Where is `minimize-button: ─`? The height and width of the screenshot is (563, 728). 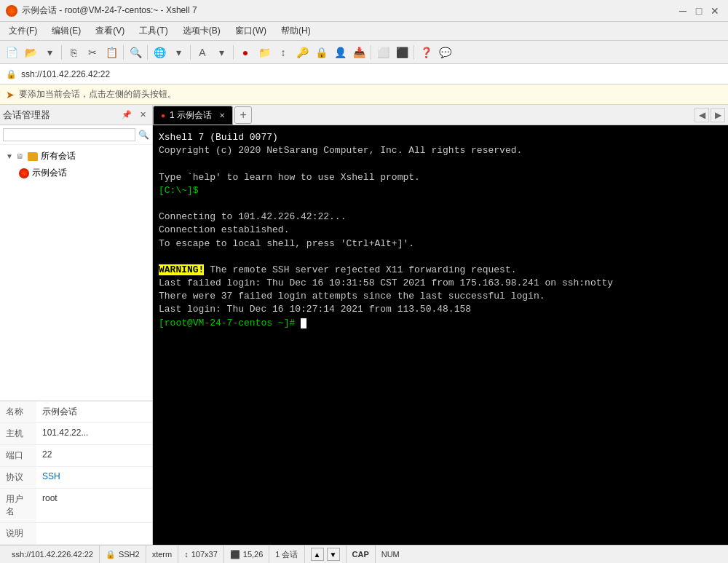 minimize-button: ─ is located at coordinates (683, 11).